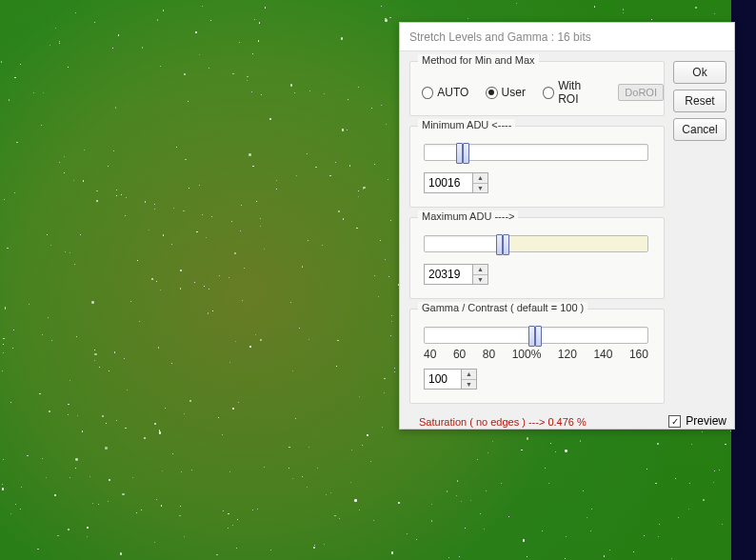  What do you see at coordinates (456, 183) in the screenshot?
I see `min-adu-spinbox: ▲▼` at bounding box center [456, 183].